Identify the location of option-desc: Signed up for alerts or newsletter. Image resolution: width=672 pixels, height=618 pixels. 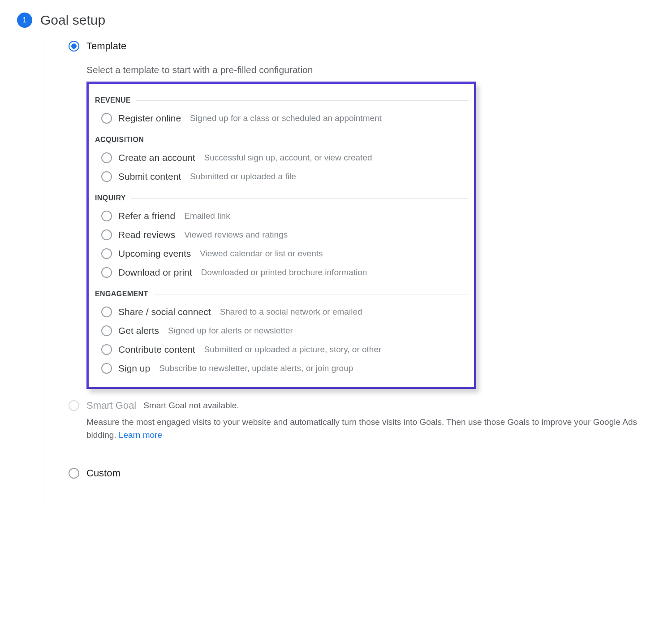
(230, 331).